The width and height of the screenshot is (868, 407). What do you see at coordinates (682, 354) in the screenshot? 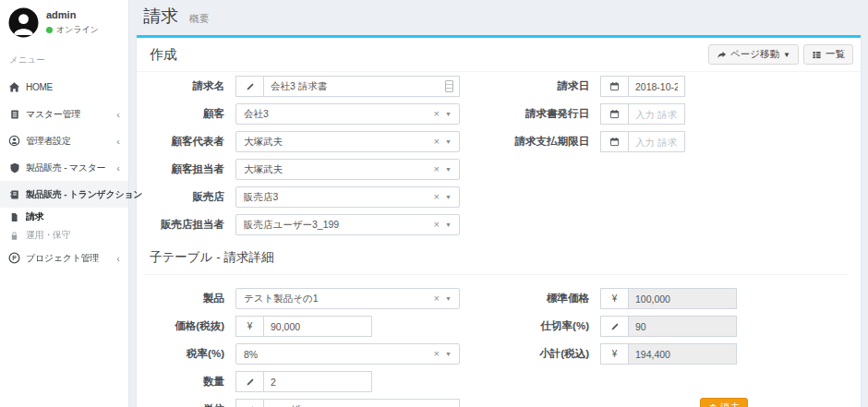
I see `subtotal-input` at bounding box center [682, 354].